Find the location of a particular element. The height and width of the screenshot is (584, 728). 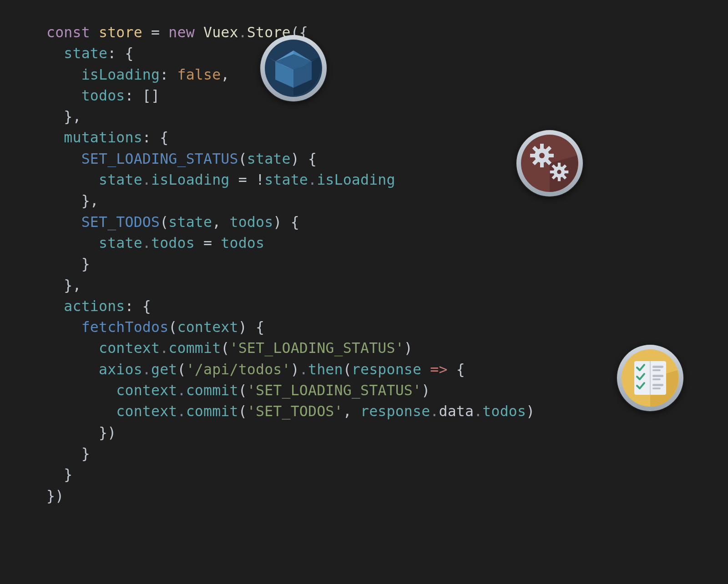

state-badge is located at coordinates (293, 68).